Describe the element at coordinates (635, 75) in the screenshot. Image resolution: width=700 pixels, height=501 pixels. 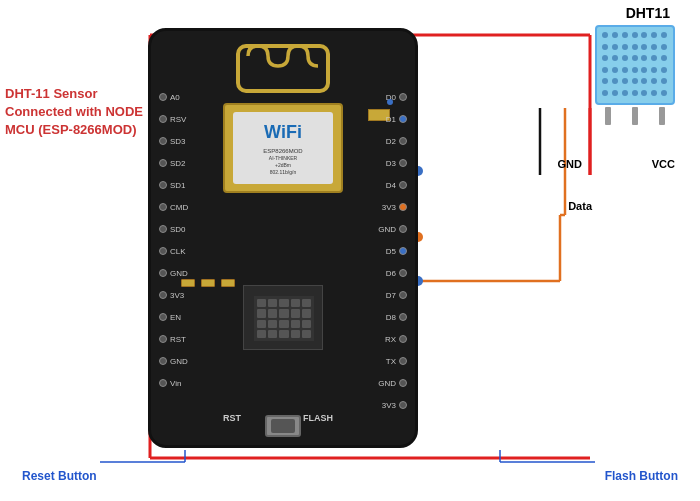
I see `dht11-sensor` at that location.